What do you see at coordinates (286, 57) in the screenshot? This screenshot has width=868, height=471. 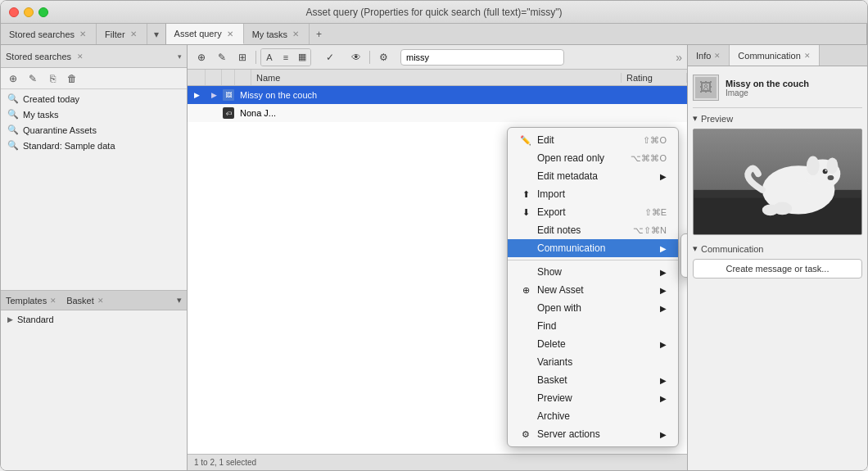 I see `view-list-btn: ≡` at bounding box center [286, 57].